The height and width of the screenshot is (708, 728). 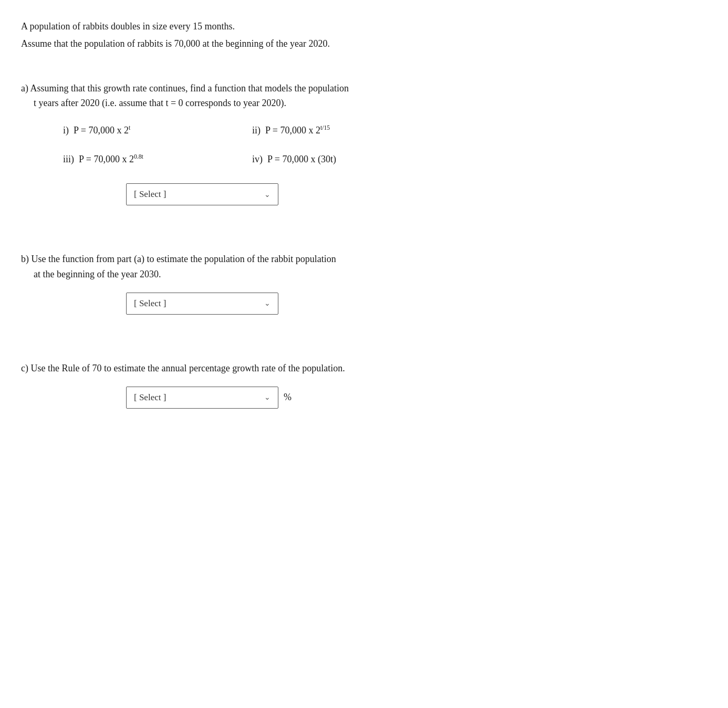 I want to click on question-c-select-row: [ Select ] ⌄ %, so click(x=417, y=398).